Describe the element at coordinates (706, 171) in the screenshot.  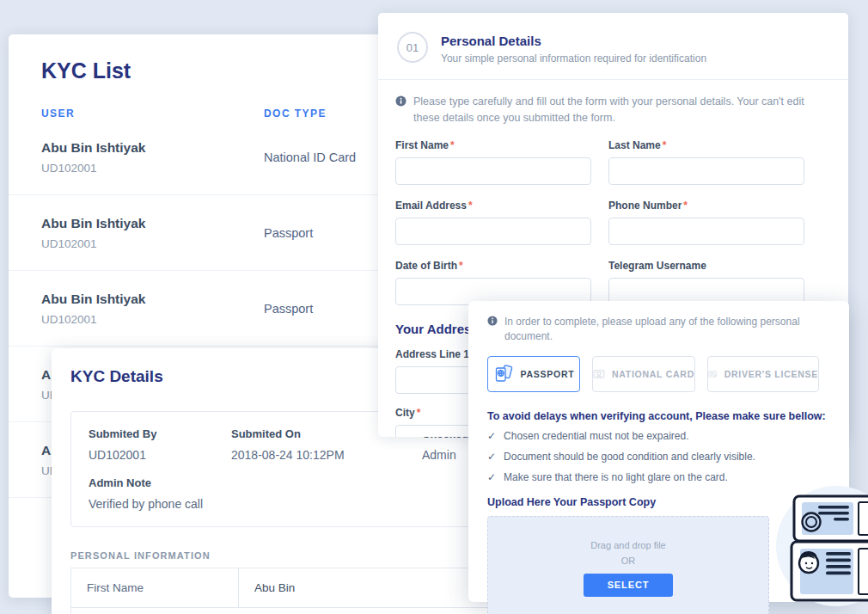
I see `last-name-field` at that location.